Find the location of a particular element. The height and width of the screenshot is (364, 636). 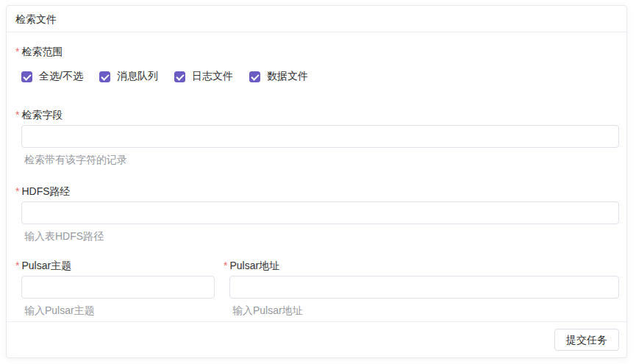

search-field-label: * 检索字段 is located at coordinates (318, 115).